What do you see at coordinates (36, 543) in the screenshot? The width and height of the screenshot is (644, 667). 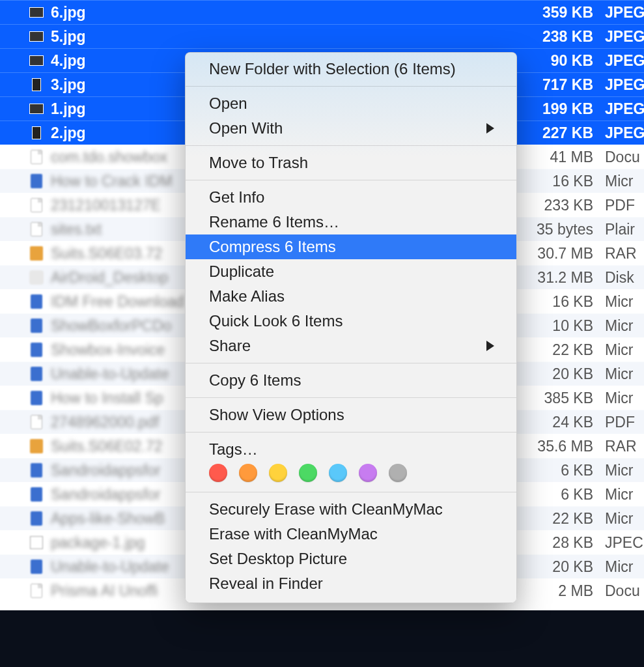 I see `image-icon` at bounding box center [36, 543].